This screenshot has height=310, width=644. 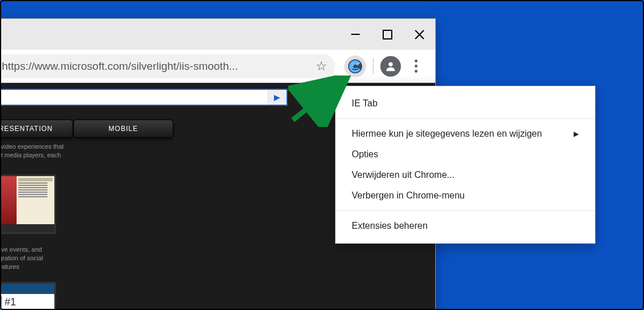 What do you see at coordinates (155, 66) in the screenshot?
I see `address-url: url=https://www.microsoft.com/silverligh…` at bounding box center [155, 66].